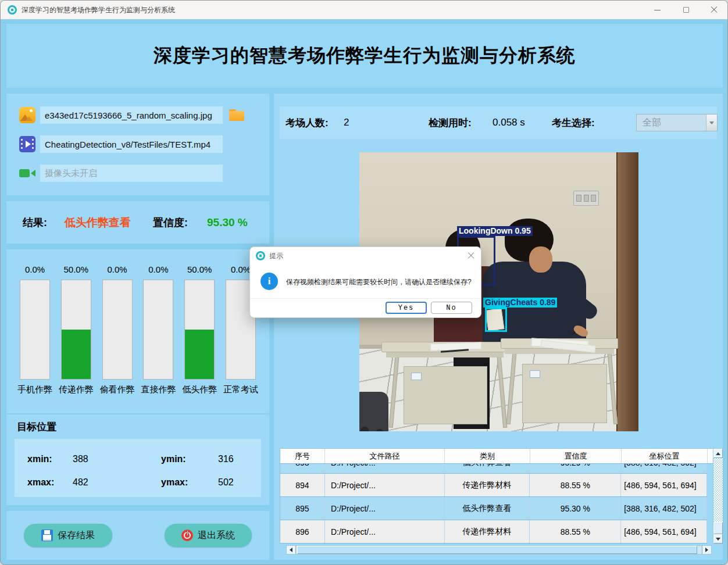 The height and width of the screenshot is (565, 728). Describe the element at coordinates (494, 509) in the screenshot. I see `table-row: 895D:/Project/...低头作弊查看95.30 %[388, 316,…` at that location.